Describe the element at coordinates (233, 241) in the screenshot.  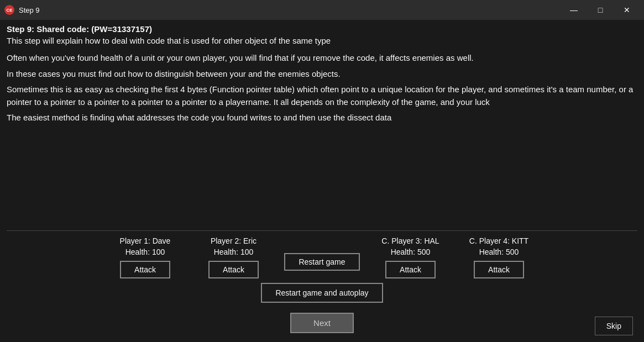
I see `player2-name: Player 2: Eric` at that location.